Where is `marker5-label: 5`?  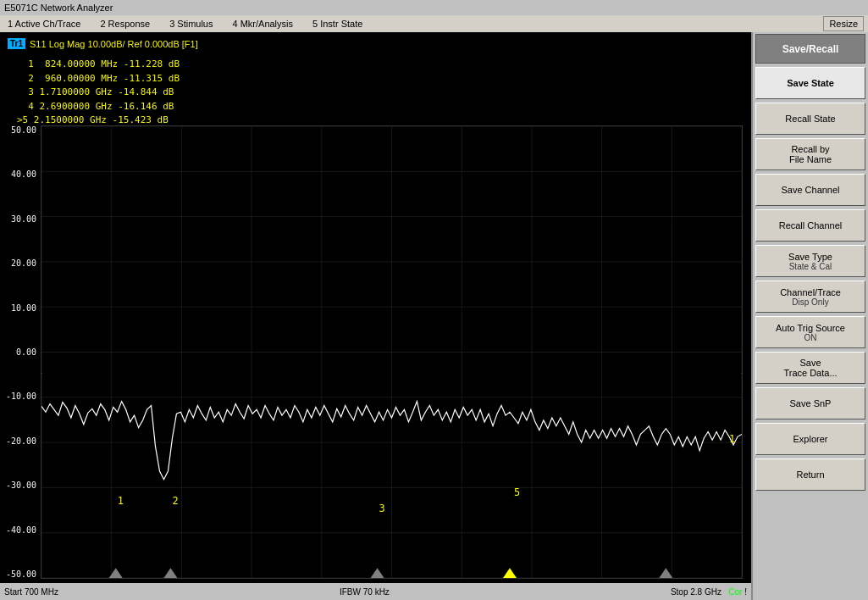
marker5-label: 5 is located at coordinates (517, 492).